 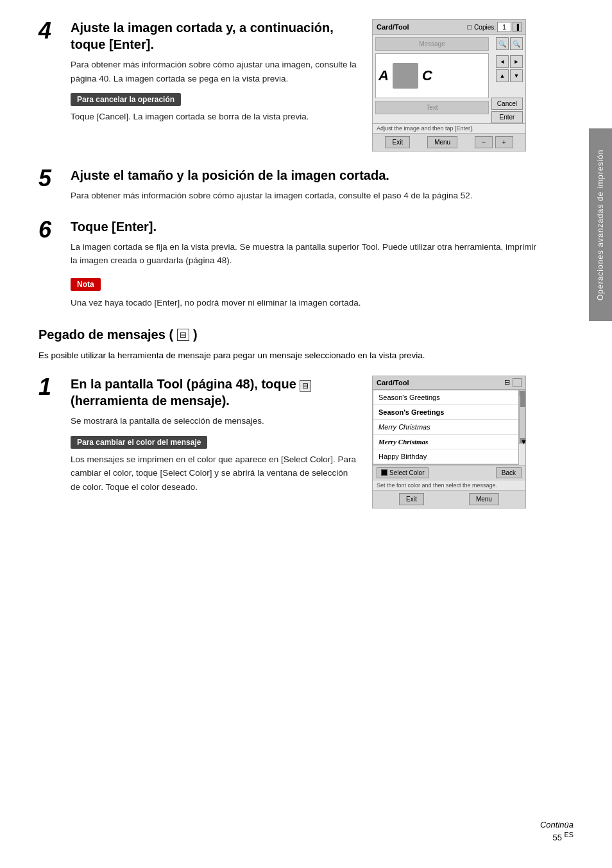 What do you see at coordinates (484, 499) in the screenshot?
I see `ui2-menu-btn: Menu` at bounding box center [484, 499].